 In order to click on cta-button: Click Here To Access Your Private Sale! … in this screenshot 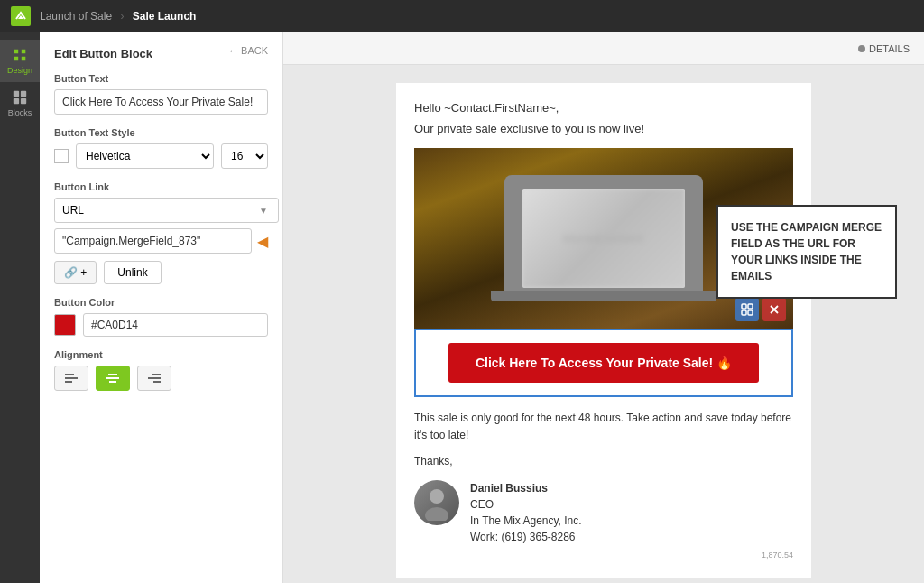, I will do `click(604, 363)`.